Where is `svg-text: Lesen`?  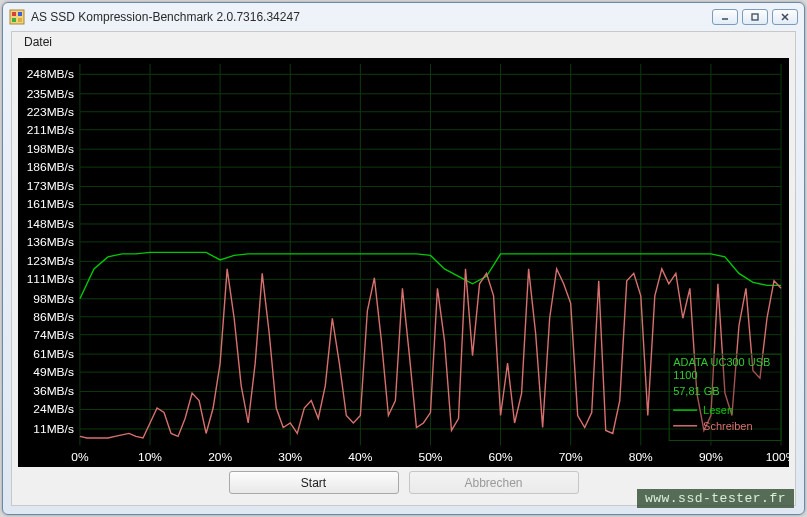
svg-text: Lesen is located at coordinates (718, 410).